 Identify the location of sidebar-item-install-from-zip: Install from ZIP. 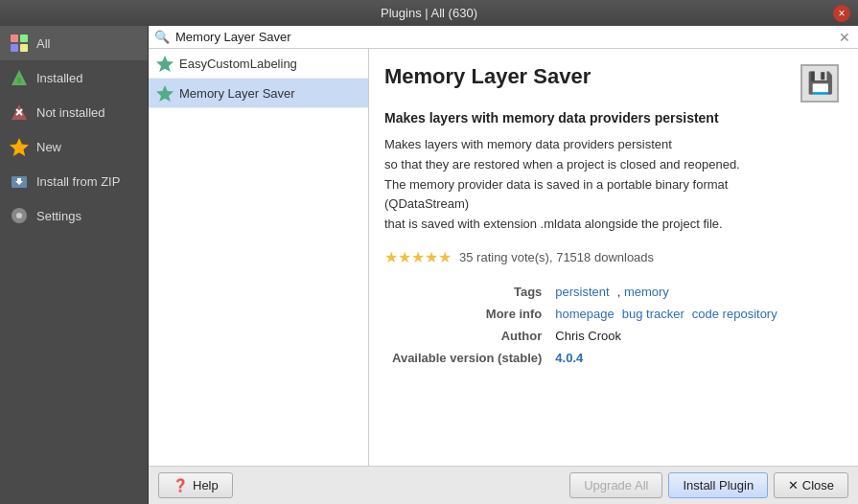
(74, 181).